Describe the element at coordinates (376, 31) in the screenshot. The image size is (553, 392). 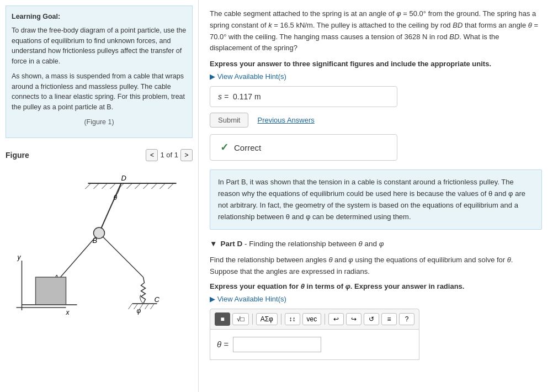
I see `problem-text: The cable segment attached to the spring…` at that location.